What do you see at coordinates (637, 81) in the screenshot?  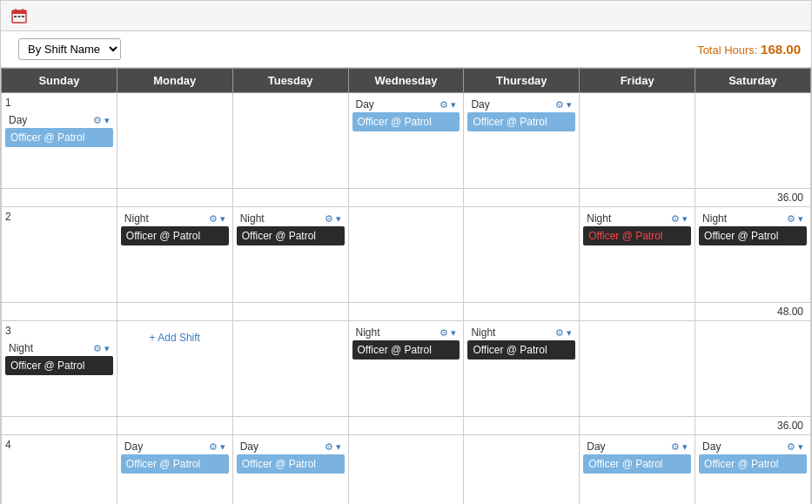 I see `header-friday: Friday` at bounding box center [637, 81].